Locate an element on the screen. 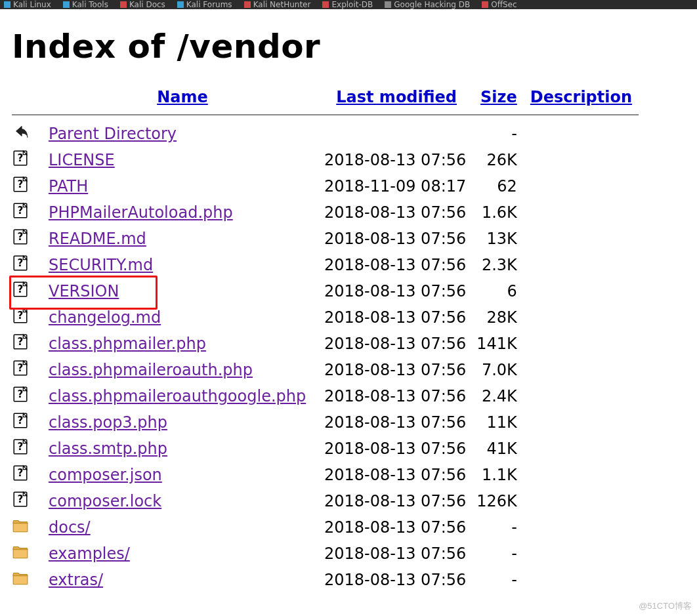 Image resolution: width=697 pixels, height=616 pixels. entry-name-cell: class.phpmaileroauthgoogle.php is located at coordinates (182, 396).